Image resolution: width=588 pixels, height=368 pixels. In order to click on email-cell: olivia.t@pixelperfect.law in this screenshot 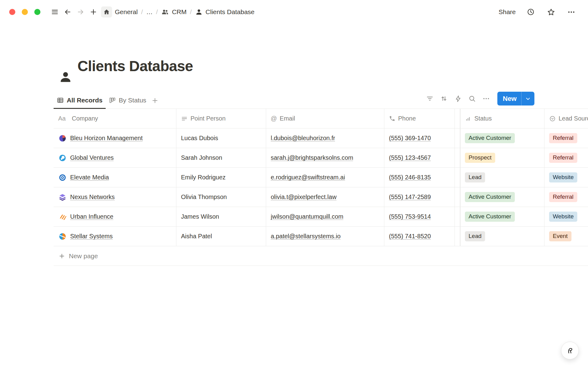, I will do `click(325, 197)`.